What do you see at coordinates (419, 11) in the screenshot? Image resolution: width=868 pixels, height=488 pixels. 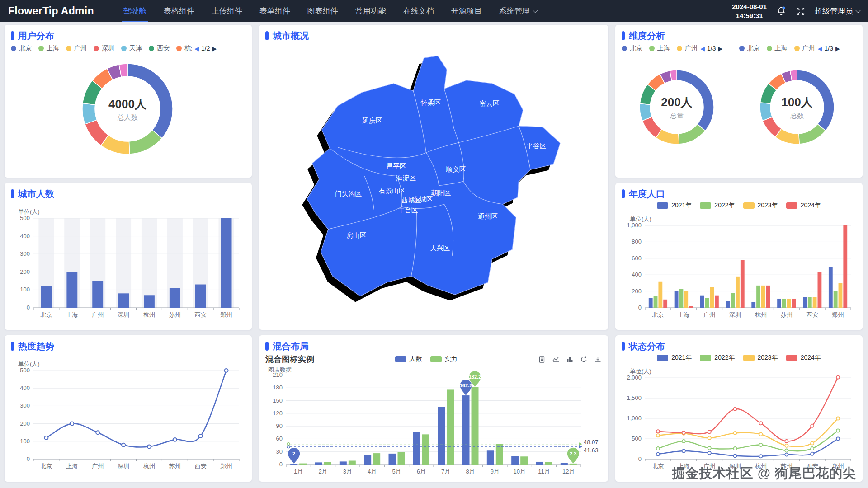 I see `menu-item-在线文档: 在线文档` at bounding box center [419, 11].